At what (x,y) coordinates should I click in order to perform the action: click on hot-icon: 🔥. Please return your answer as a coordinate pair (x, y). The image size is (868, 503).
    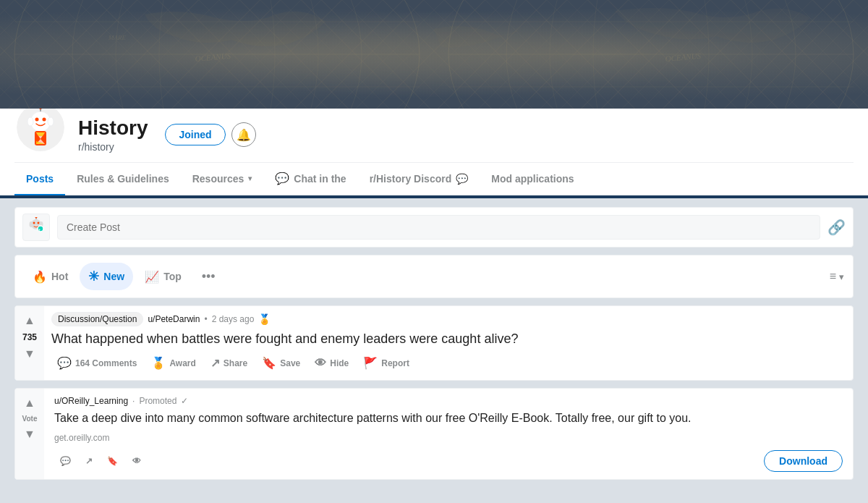
    Looking at the image, I should click on (40, 276).